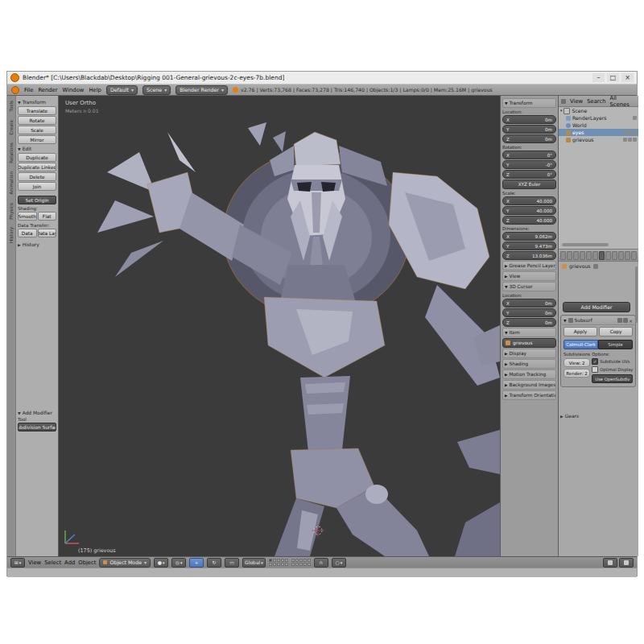  Describe the element at coordinates (37, 200) in the screenshot. I see `set-origin-button: Set Origin` at that location.